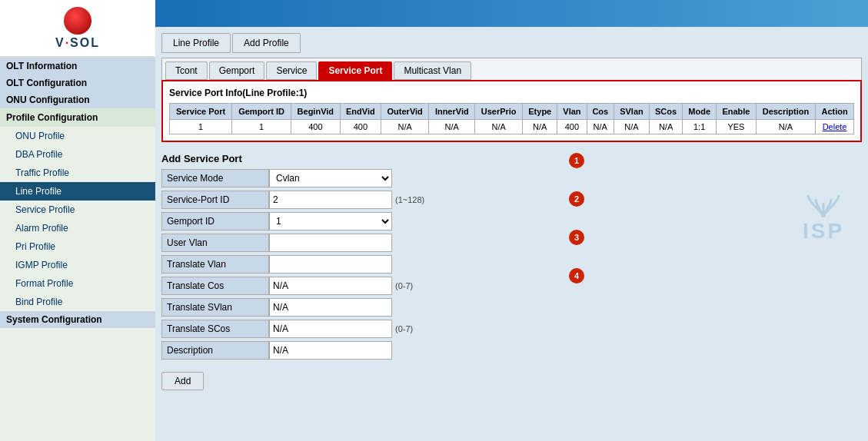 Image resolution: width=868 pixels, height=441 pixels. Describe the element at coordinates (201, 128) in the screenshot. I see `table-cell-0: 1` at that location.